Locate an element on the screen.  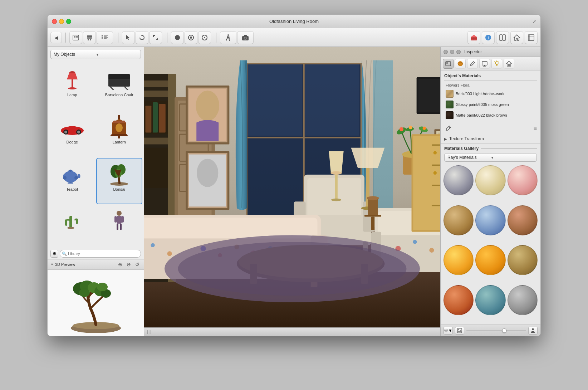
zoom-in-button: ⊕ is located at coordinates (120, 264).